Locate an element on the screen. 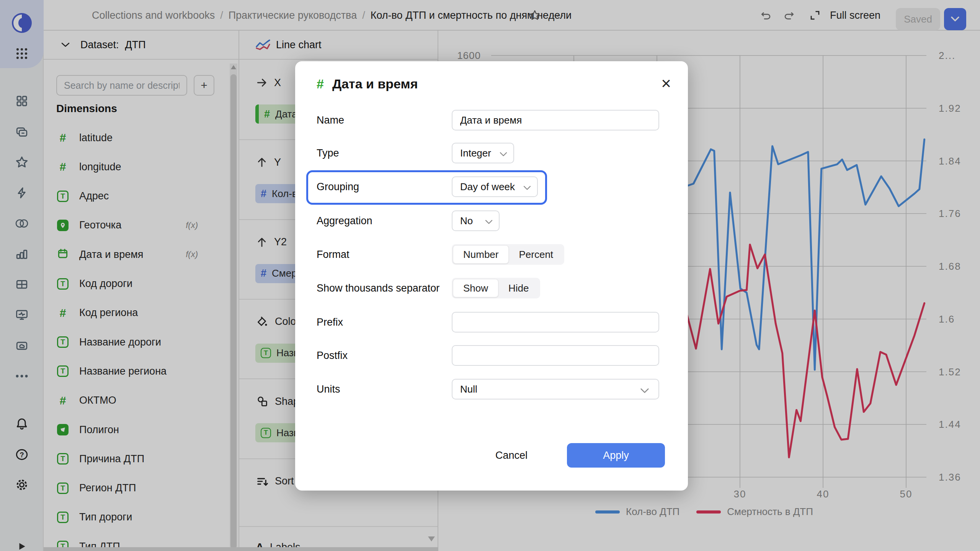 The width and height of the screenshot is (980, 551). format-percent-option: Percent is located at coordinates (536, 254).